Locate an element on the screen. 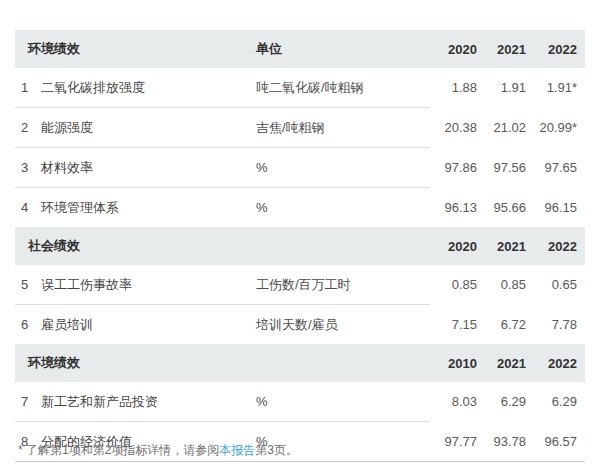 The image size is (600, 468). value-cell: 1.88 is located at coordinates (454, 88).